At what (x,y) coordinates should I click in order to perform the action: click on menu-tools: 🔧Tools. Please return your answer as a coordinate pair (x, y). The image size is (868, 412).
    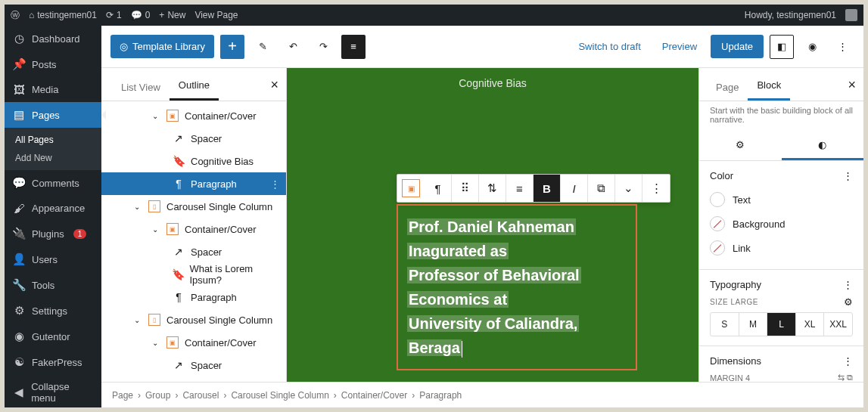
    Looking at the image, I should click on (53, 285).